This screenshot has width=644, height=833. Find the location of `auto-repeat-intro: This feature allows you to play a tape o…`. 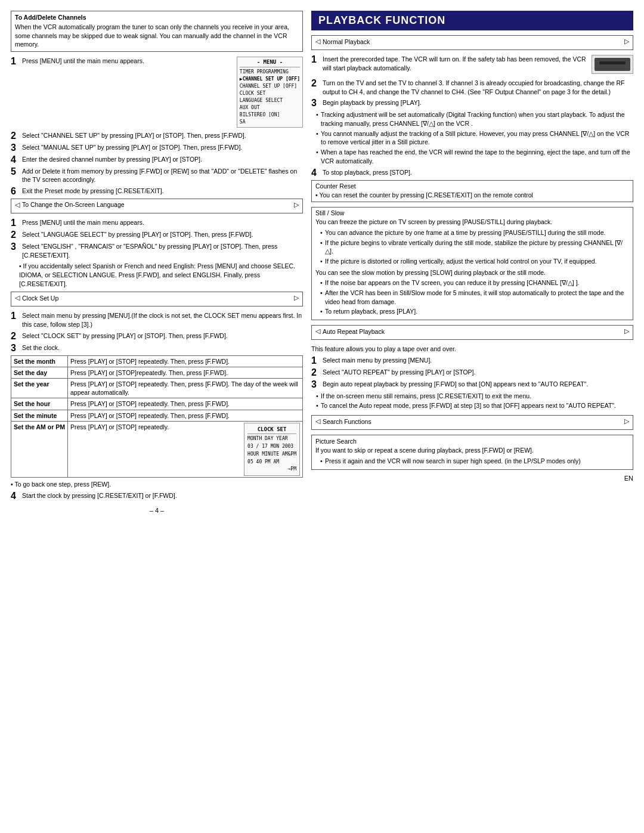

auto-repeat-intro: This feature allows you to play a tape o… is located at coordinates (472, 349).